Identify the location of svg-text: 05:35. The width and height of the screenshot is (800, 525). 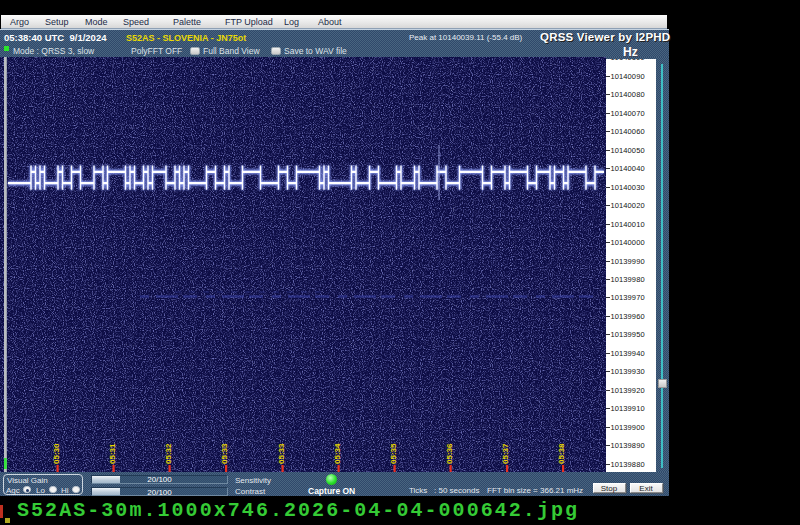
(394, 454).